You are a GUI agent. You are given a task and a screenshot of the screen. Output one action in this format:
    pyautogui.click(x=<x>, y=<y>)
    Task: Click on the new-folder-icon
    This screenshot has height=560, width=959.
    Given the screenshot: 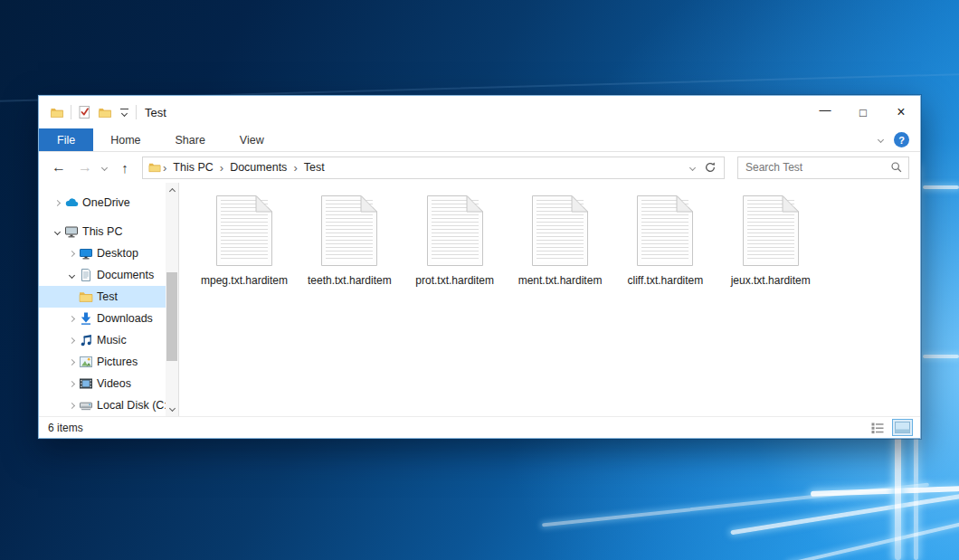 What is the action you would take?
    pyautogui.click(x=105, y=112)
    